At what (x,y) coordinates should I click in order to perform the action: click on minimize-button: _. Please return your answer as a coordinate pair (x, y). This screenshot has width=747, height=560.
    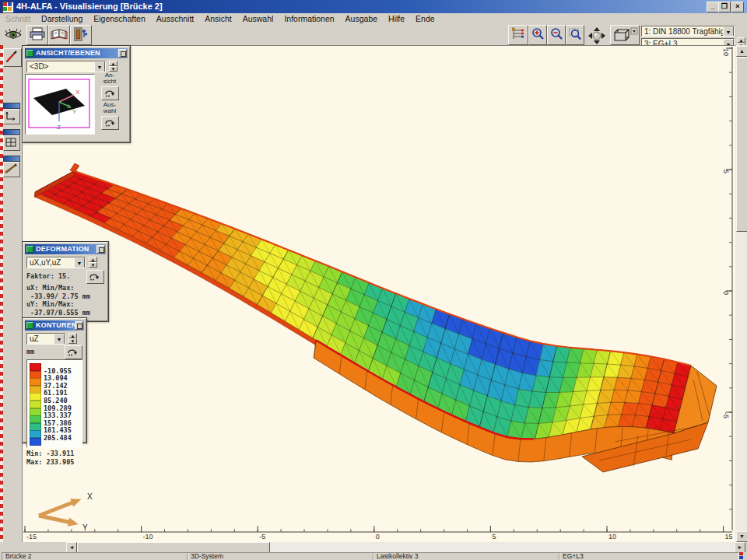
    Looking at the image, I should click on (713, 7).